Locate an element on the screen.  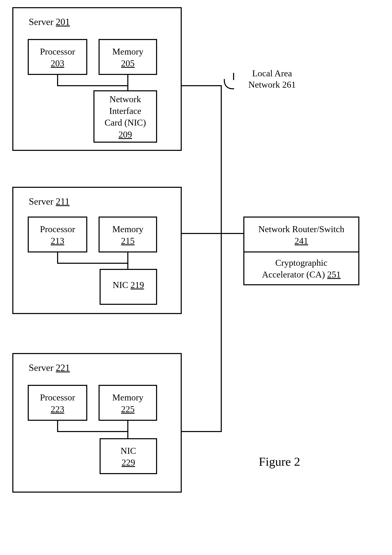
memory-215-num: 215 is located at coordinates (128, 241).